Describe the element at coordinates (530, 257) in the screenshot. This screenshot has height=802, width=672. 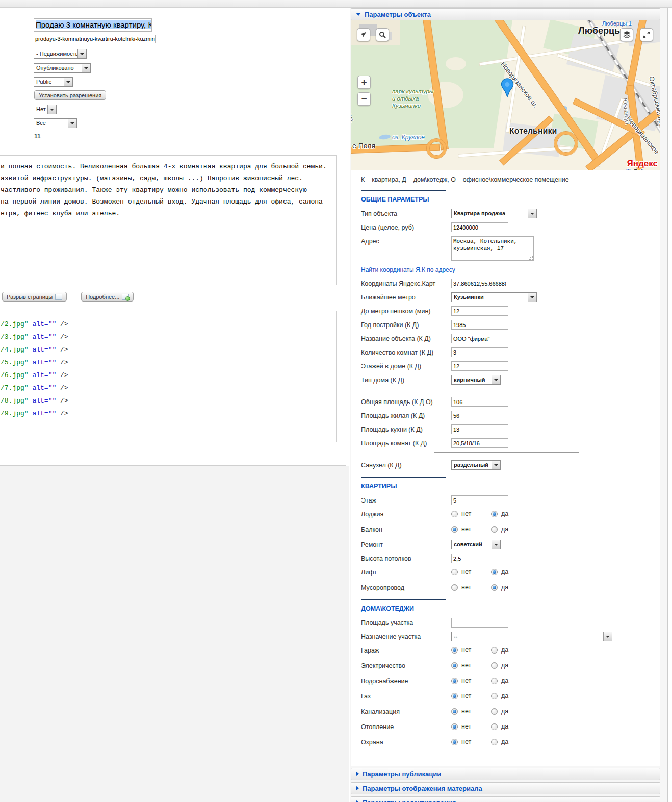
I see `resize-grip-icon` at that location.